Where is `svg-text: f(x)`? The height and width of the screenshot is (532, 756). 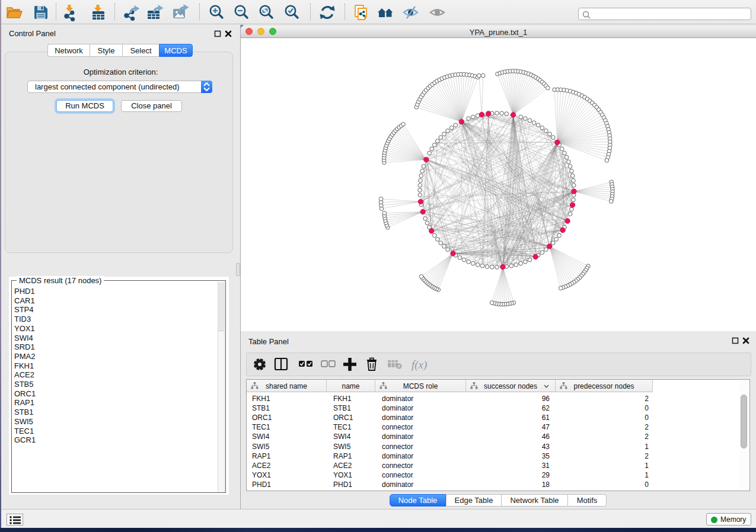 svg-text: f(x) is located at coordinates (419, 365).